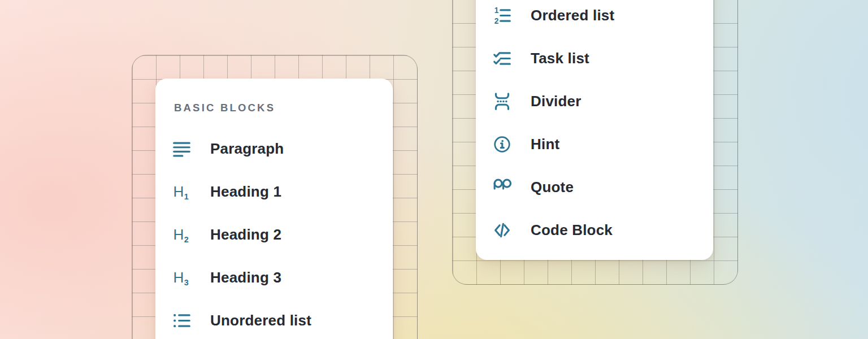 This screenshot has width=868, height=339. I want to click on paragraph-icon, so click(182, 149).